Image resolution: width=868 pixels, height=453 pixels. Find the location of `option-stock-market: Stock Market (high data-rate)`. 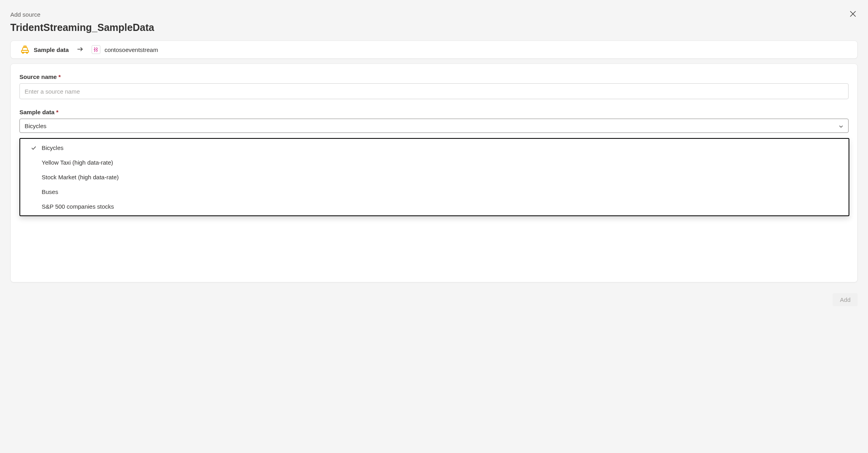

option-stock-market: Stock Market (high data-rate) is located at coordinates (434, 177).